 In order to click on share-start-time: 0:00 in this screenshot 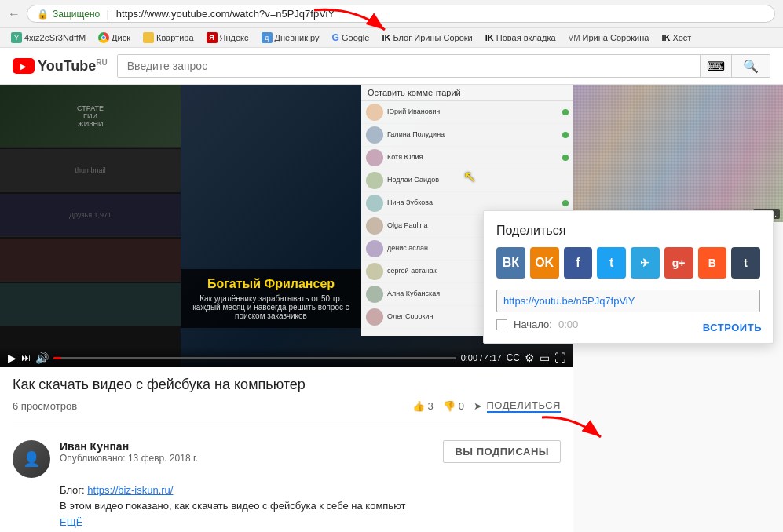, I will do `click(569, 325)`.